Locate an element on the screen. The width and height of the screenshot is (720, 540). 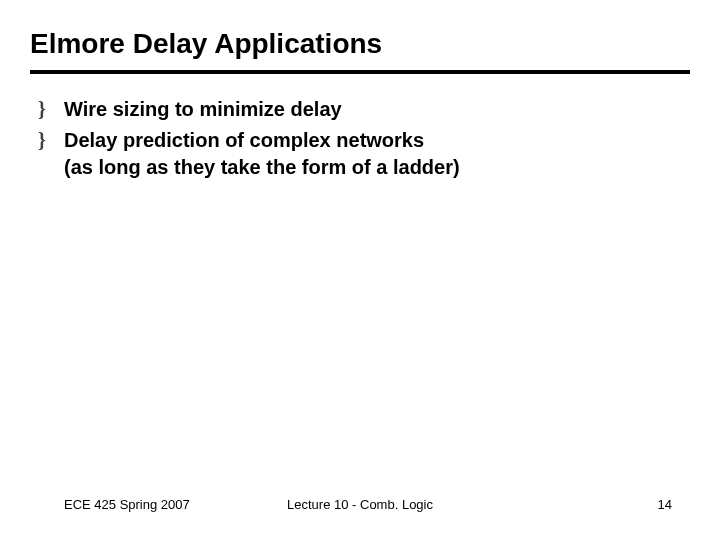
bullet-text: Delay prediction of complex networks(as … is located at coordinates (262, 154).